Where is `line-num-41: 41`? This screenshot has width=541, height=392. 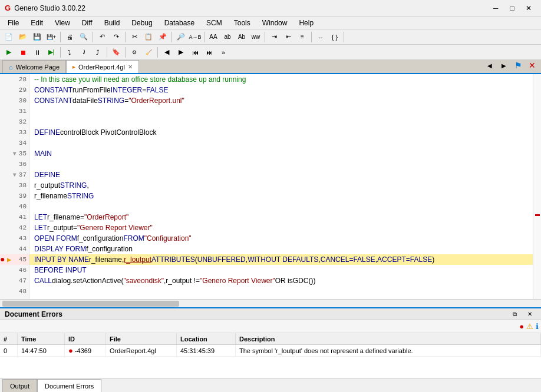 line-num-41: 41 is located at coordinates (14, 217).